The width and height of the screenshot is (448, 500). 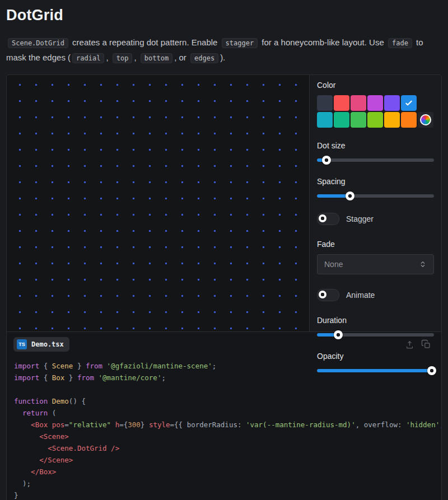 I want to click on color-swatches, so click(x=375, y=111).